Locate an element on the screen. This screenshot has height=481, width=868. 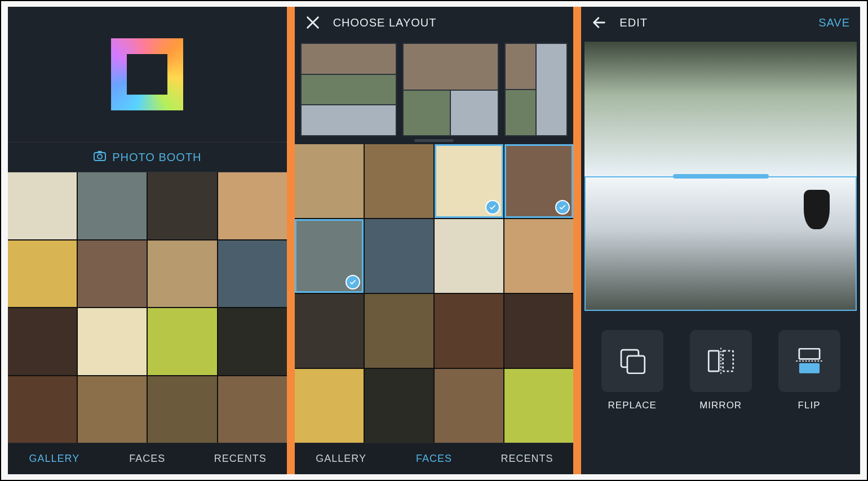
logo-area is located at coordinates (148, 74).